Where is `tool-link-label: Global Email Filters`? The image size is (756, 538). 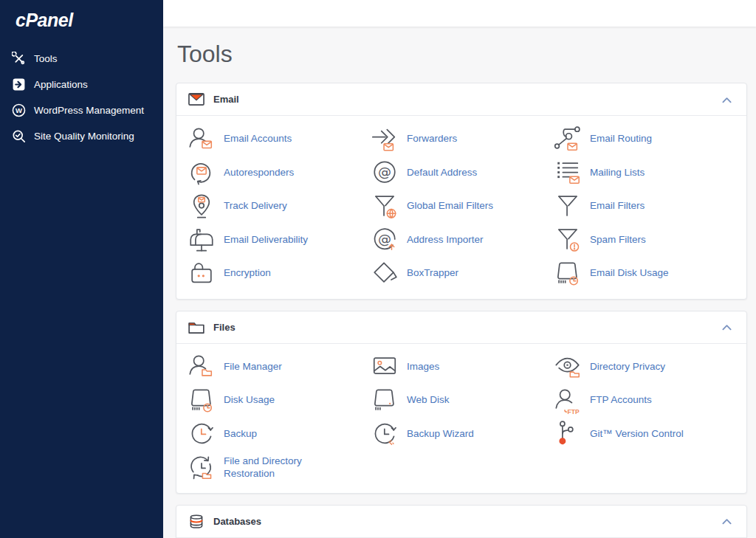 tool-link-label: Global Email Filters is located at coordinates (450, 207).